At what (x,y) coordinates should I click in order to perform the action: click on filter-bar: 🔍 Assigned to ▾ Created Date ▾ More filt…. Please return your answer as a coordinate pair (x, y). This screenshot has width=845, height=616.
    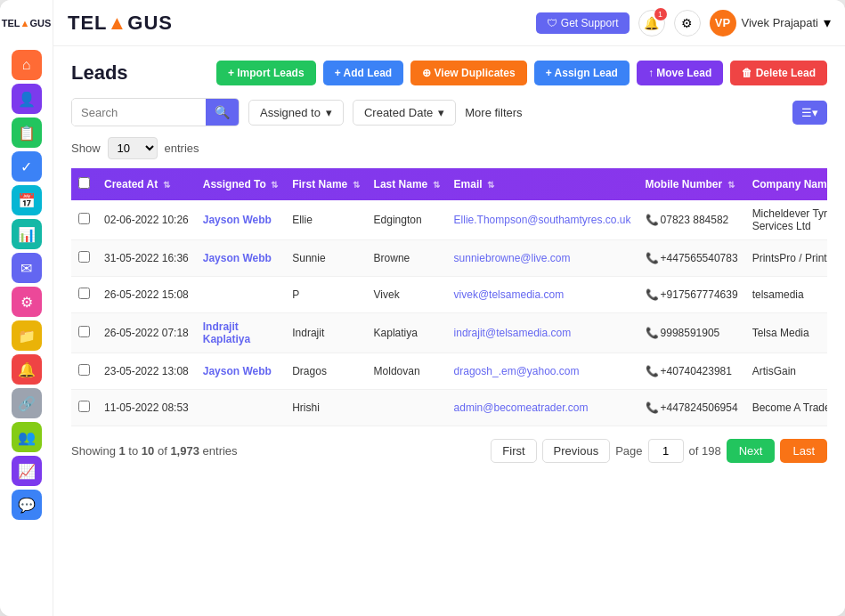
    Looking at the image, I should click on (449, 112).